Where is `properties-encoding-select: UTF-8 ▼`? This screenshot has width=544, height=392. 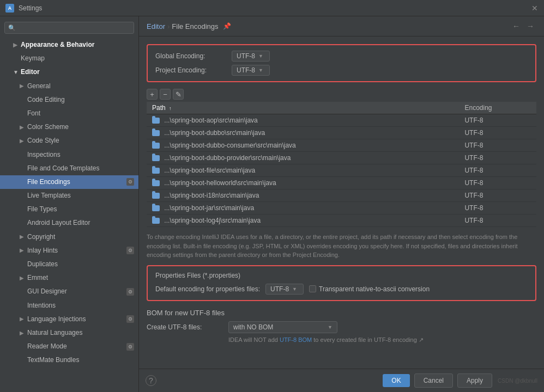
properties-encoding-select: UTF-8 ▼ is located at coordinates (285, 289).